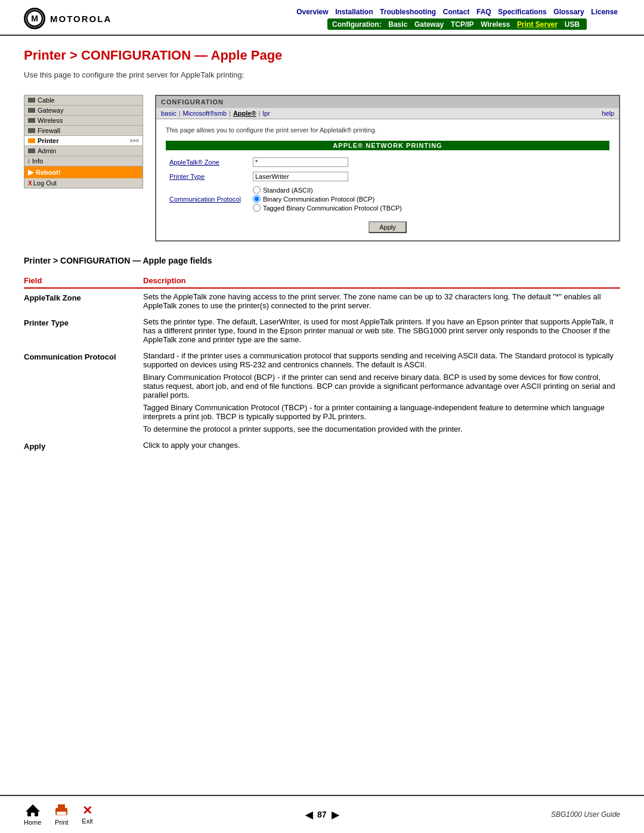 Image resolution: width=644 pixels, height=833 pixels. What do you see at coordinates (382, 280) in the screenshot?
I see `desc-col2-header: Description` at bounding box center [382, 280].